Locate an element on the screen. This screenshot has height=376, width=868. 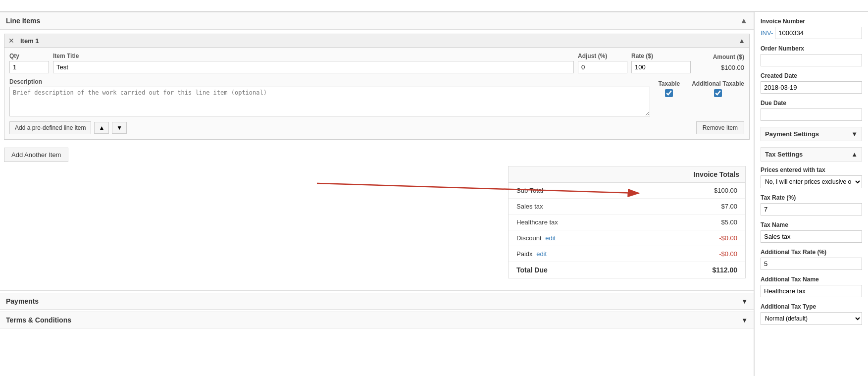
qty-label: Qty is located at coordinates (29, 56).